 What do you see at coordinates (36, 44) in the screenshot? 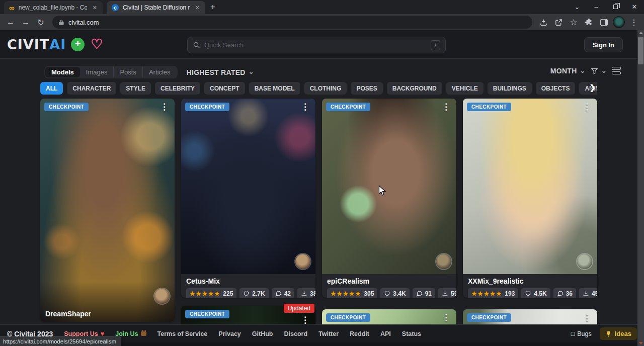
I see `civitai-logo: CIVIT AI` at bounding box center [36, 44].